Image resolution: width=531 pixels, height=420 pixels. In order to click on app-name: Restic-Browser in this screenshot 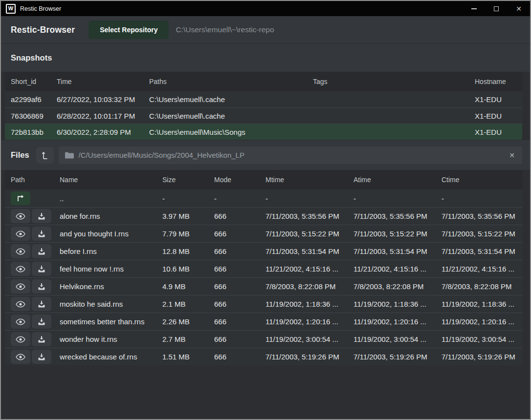, I will do `click(43, 30)`.